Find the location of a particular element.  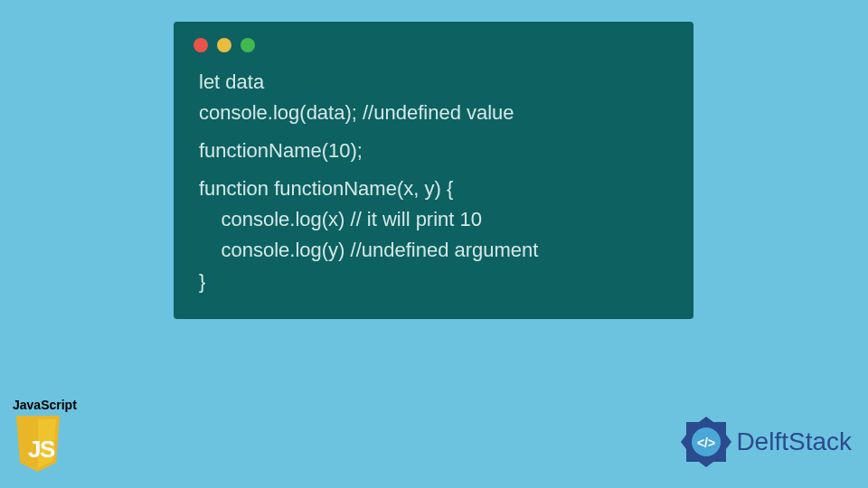

svg-text: S is located at coordinates (47, 449).